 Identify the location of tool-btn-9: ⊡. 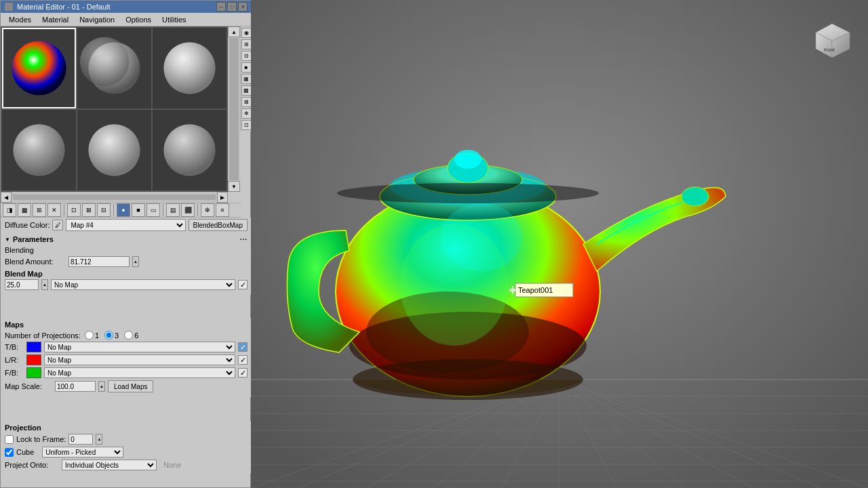
(247, 125).